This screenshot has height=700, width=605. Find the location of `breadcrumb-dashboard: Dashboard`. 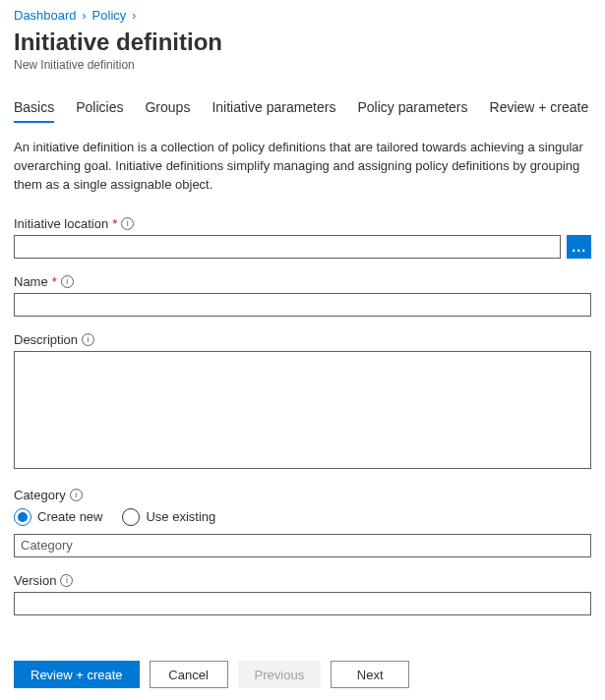

breadcrumb-dashboard: Dashboard is located at coordinates (45, 16).